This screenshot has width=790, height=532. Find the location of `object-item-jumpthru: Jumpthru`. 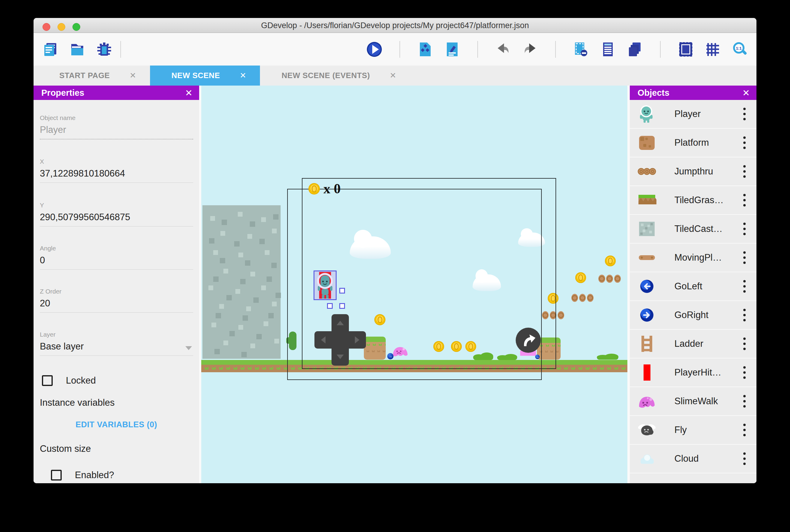

object-item-jumpthru: Jumpthru is located at coordinates (693, 172).